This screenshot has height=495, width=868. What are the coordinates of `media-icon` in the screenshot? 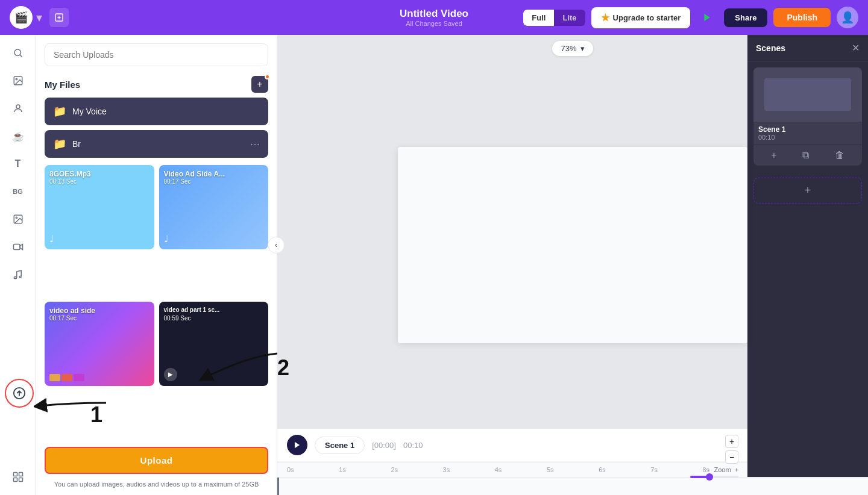 It's located at (18, 81).